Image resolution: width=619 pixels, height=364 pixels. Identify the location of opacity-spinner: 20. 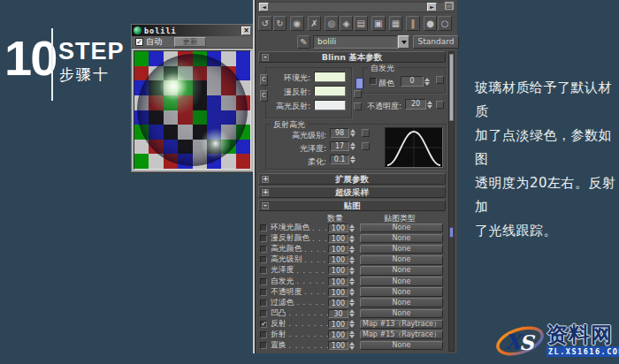
(419, 104).